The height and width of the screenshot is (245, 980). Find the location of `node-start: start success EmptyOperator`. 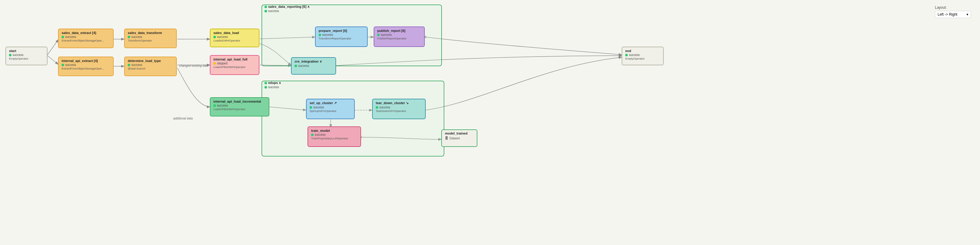

node-start: start success EmptyOperator is located at coordinates (27, 56).